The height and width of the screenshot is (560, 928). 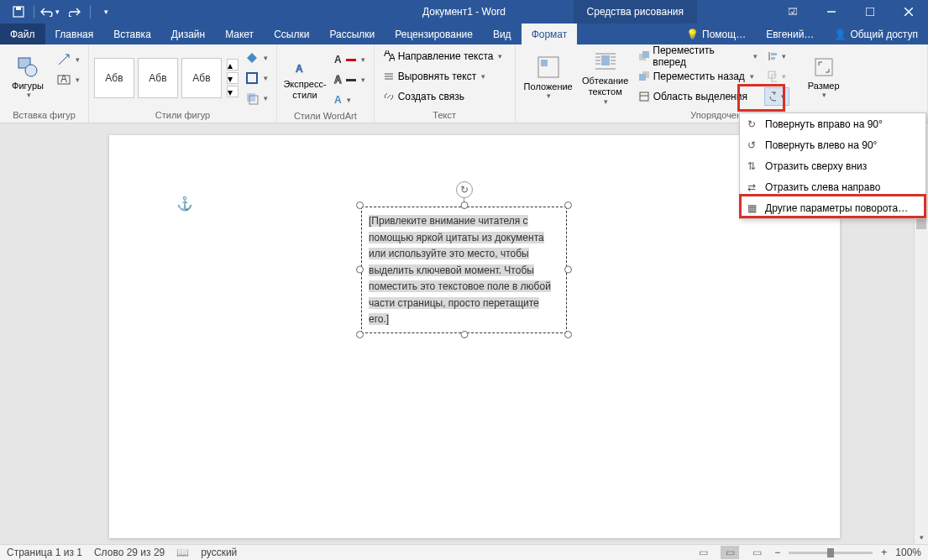 What do you see at coordinates (183, 116) in the screenshot?
I see `group-label-shape-styles: Стили фигур` at bounding box center [183, 116].